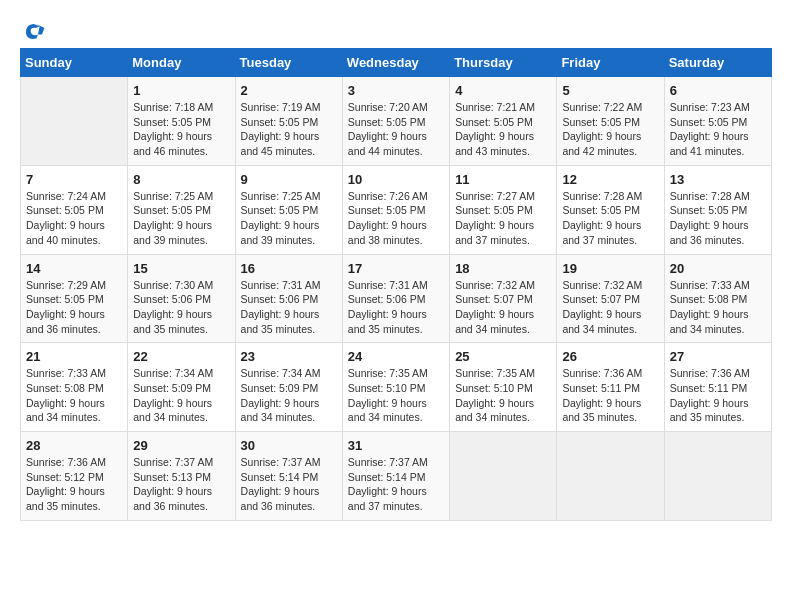  Describe the element at coordinates (504, 122) in the screenshot. I see `calendar-cell: 4Sunrise: 7:21 AMSunset: 5:05 PMDaylight…` at that location.